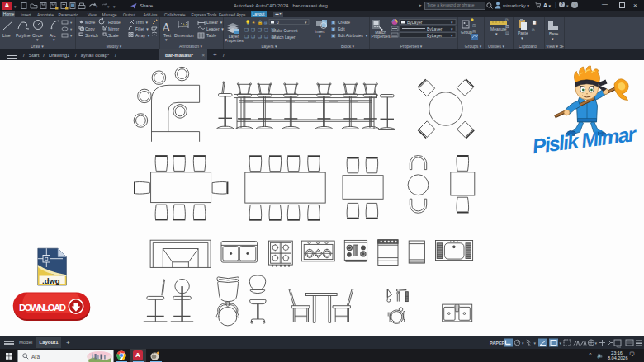  Describe the element at coordinates (167, 27) in the screenshot. I see `svg-text: A` at that location.